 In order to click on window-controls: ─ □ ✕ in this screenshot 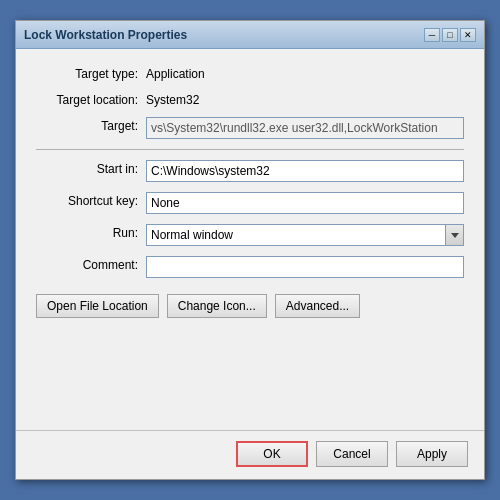, I will do `click(450, 35)`.